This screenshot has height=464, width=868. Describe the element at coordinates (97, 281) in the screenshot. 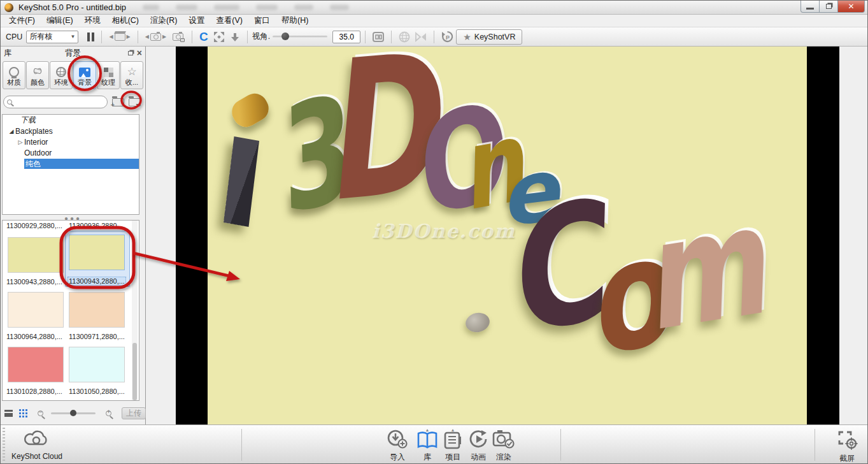

I see `thumbnail-label-selected: 11300943,2880,...` at that location.